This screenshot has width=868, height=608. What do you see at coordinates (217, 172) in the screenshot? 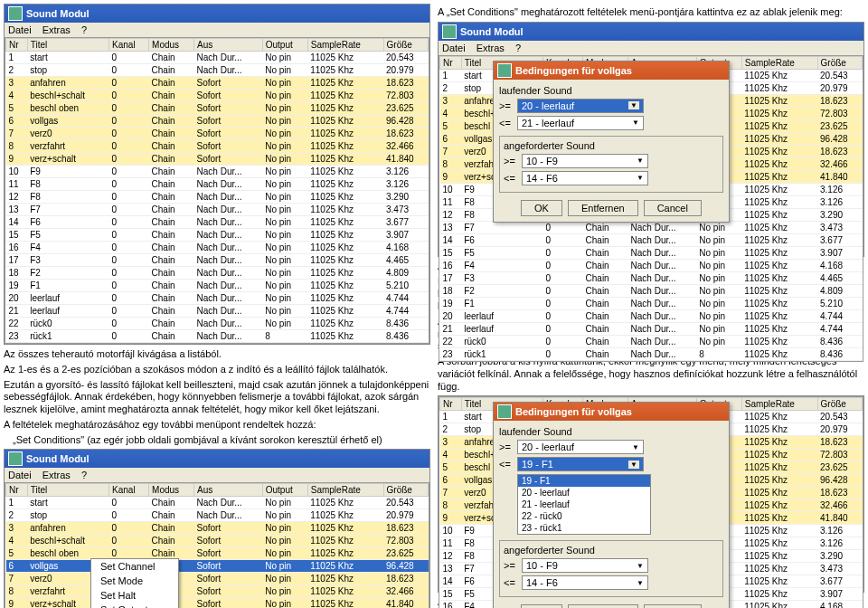
I see `table-row: 10F90ChainNach Dur...No pin11025 Khz3.12…` at bounding box center [217, 172].